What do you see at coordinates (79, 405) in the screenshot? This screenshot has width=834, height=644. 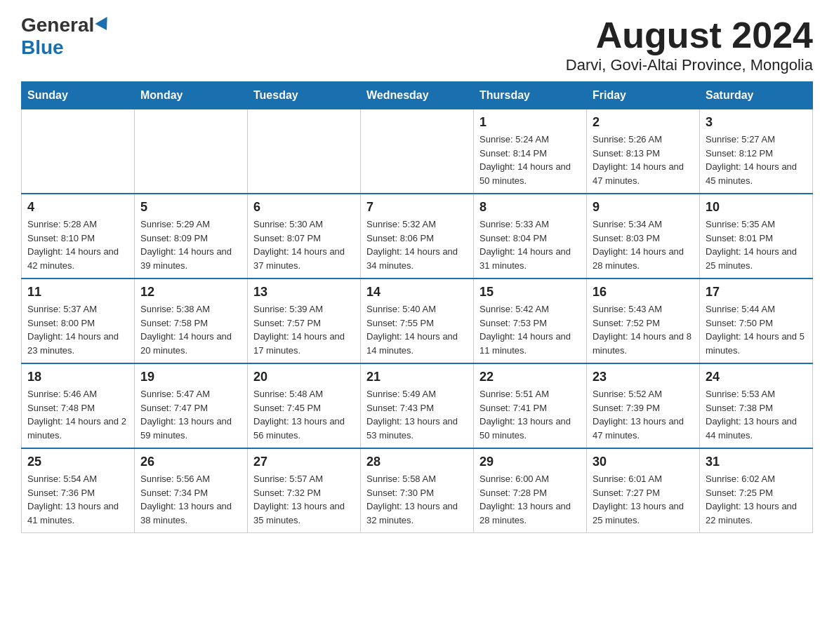 I see `calendar-cell: 18Sunrise: 5:46 AMSunset: 7:48 PMDayligh…` at bounding box center [79, 405].